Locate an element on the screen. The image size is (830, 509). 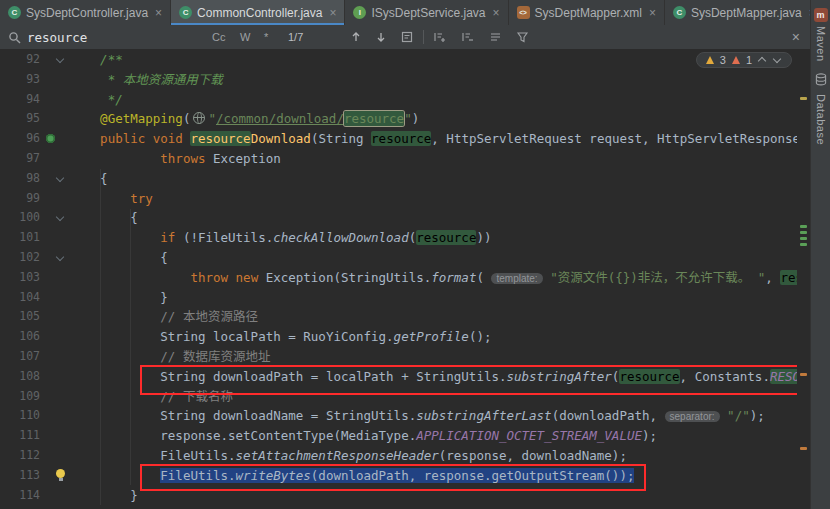
interface-file-icon: I is located at coordinates (360, 12).